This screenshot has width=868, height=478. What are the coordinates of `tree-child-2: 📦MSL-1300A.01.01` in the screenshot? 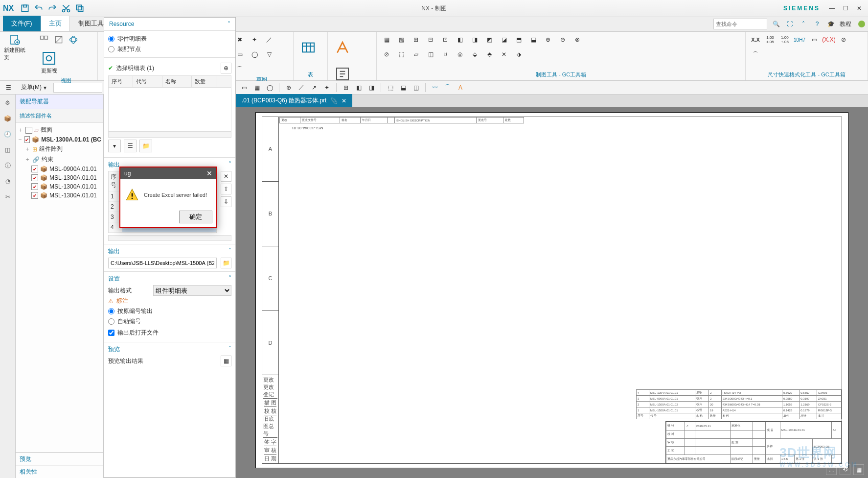 It's located at (60, 178).